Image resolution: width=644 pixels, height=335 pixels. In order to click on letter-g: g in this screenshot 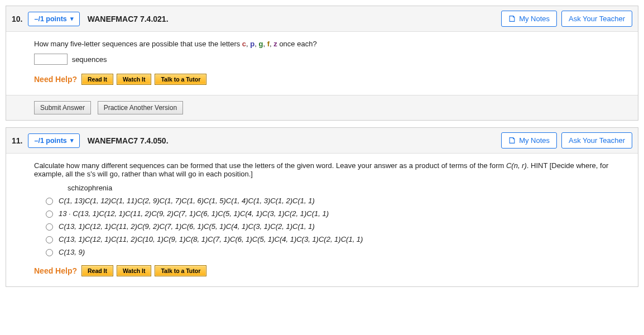, I will do `click(261, 44)`.